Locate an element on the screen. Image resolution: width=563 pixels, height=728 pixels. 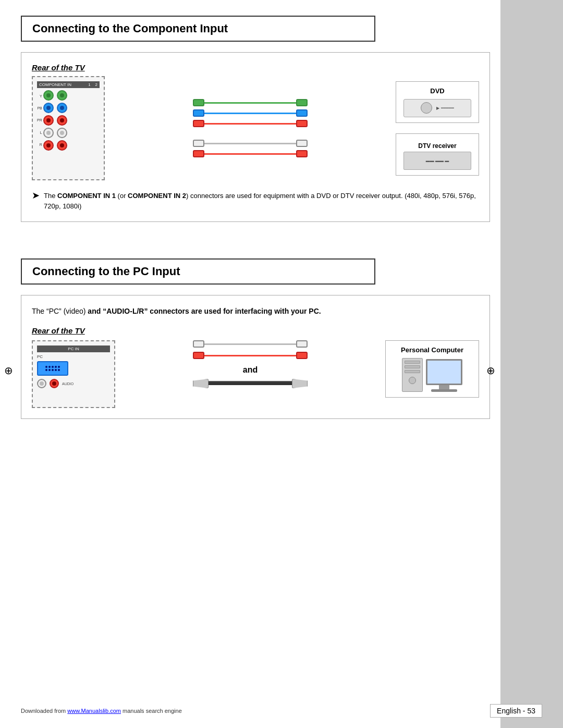
cable-red2 is located at coordinates (250, 154).